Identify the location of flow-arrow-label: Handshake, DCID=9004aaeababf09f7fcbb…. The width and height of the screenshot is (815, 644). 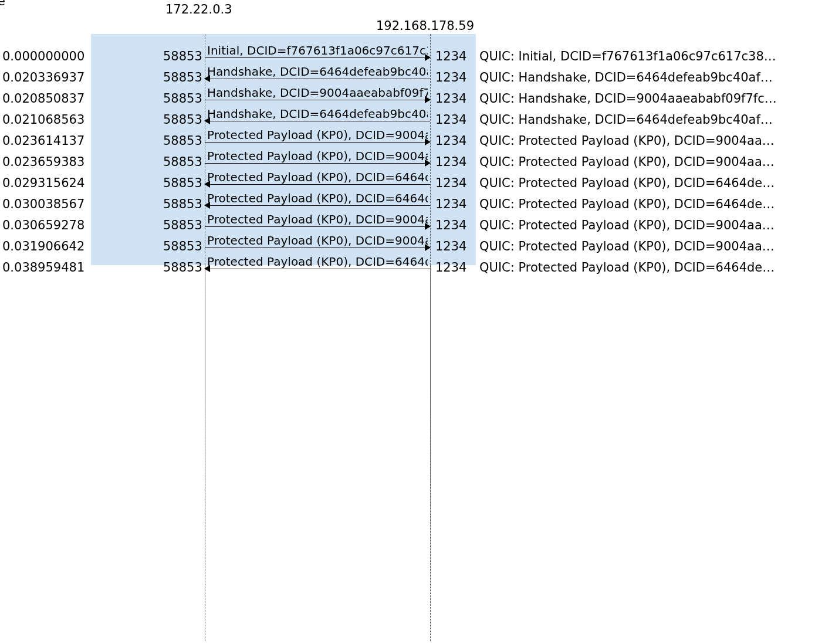
(317, 93).